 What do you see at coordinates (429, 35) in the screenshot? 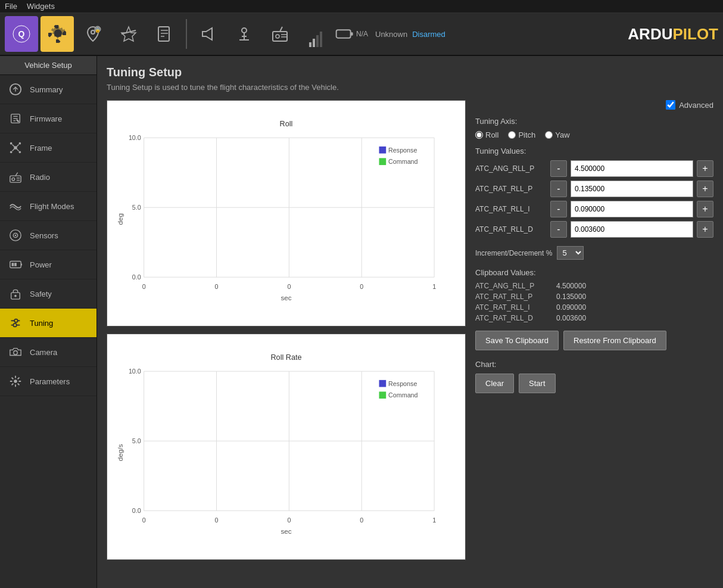
I see `arm-status: Disarmed` at bounding box center [429, 35].